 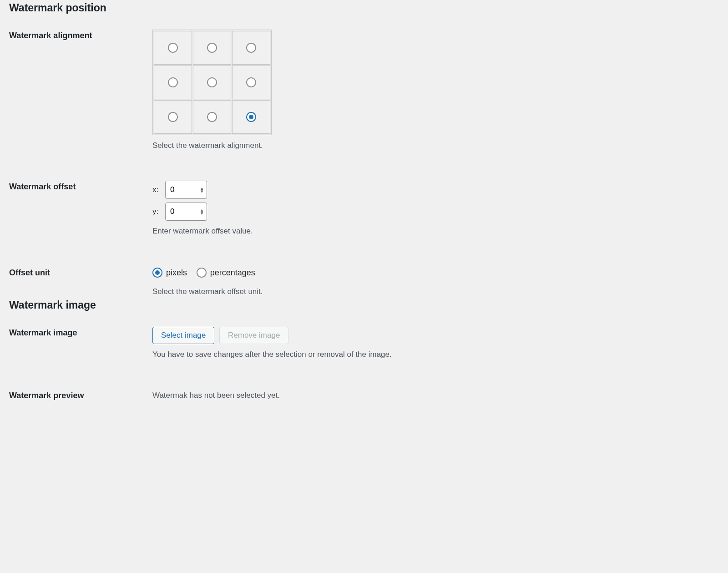 What do you see at coordinates (81, 396) in the screenshot?
I see `label-watermark-preview: Watermark preview` at bounding box center [81, 396].